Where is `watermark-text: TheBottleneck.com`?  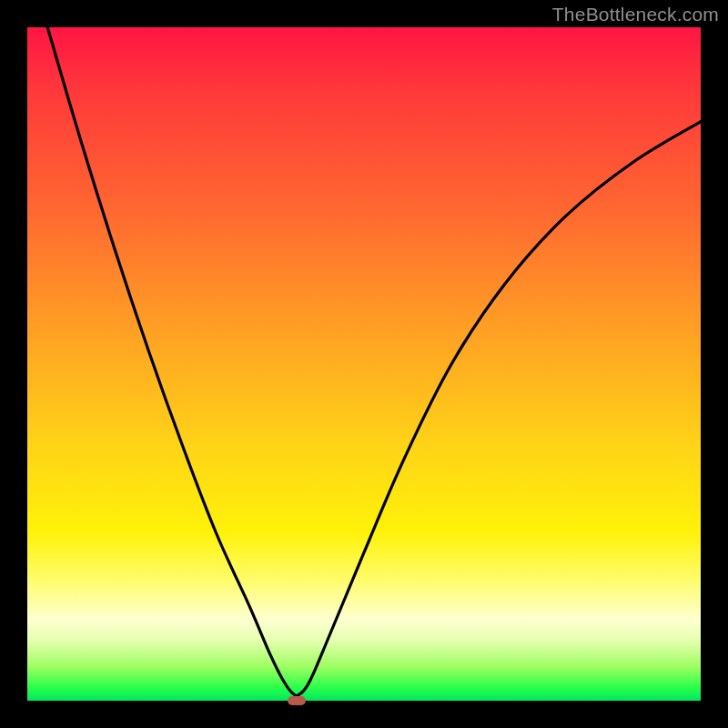
watermark-text: TheBottleneck.com is located at coordinates (635, 15).